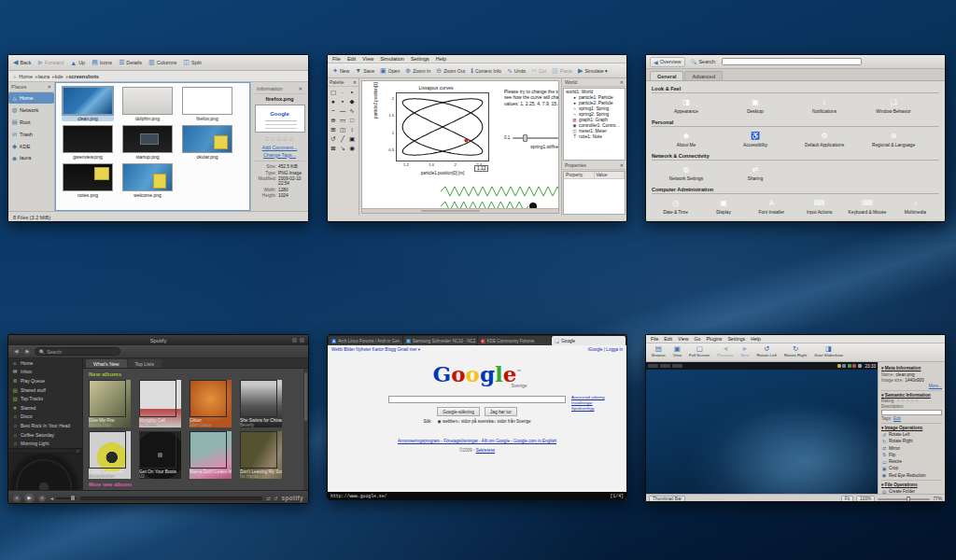 This screenshot has width=956, height=560. I want to click on spring1-drawing, so click(500, 191).